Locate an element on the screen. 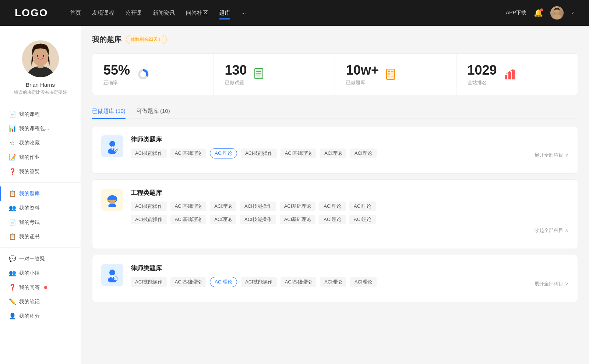  qbank-title-2: 工程类题库 is located at coordinates (350, 193).